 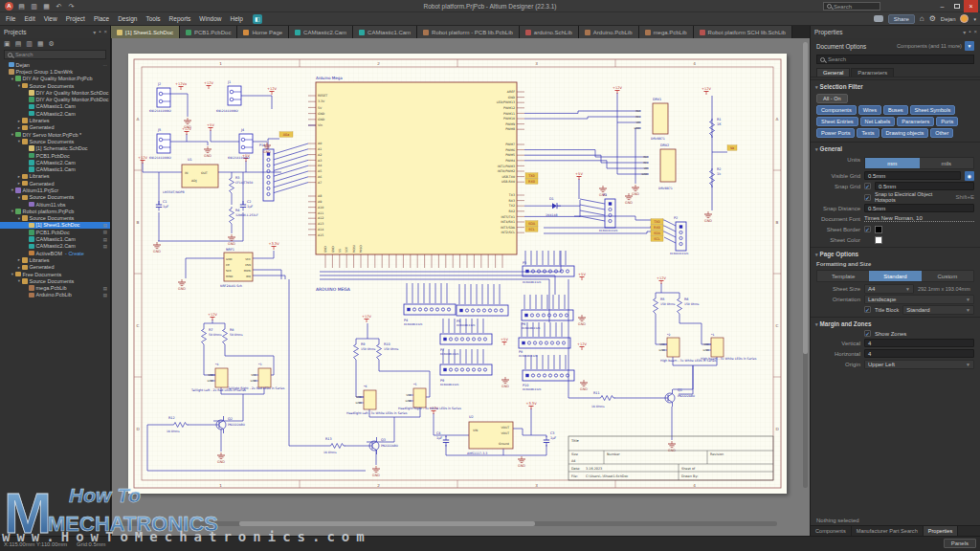 I want to click on redo-icon: ↷, so click(x=71, y=6).